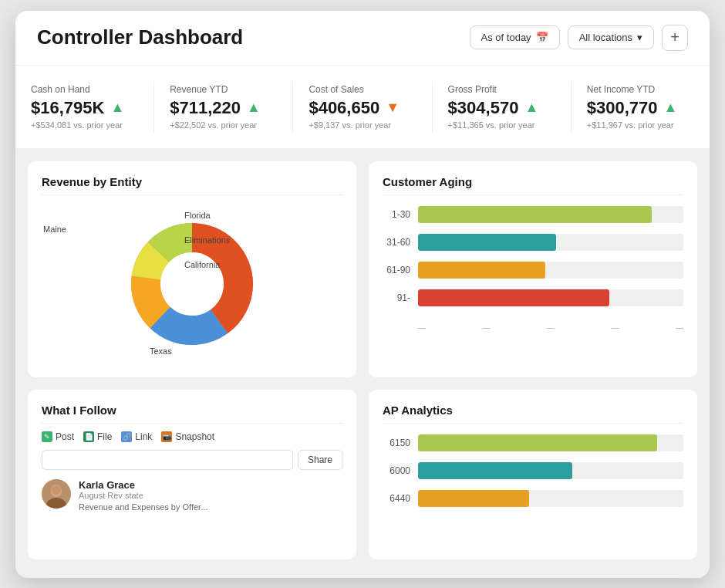 The height and width of the screenshot is (588, 725). Describe the element at coordinates (192, 185) in the screenshot. I see `revenue-chart-title: Revenue by Entity` at that location.